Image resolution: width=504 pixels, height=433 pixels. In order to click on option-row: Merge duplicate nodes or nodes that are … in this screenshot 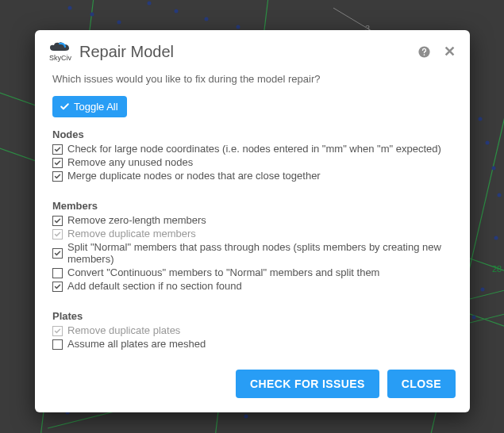, I will do `click(252, 176)`.